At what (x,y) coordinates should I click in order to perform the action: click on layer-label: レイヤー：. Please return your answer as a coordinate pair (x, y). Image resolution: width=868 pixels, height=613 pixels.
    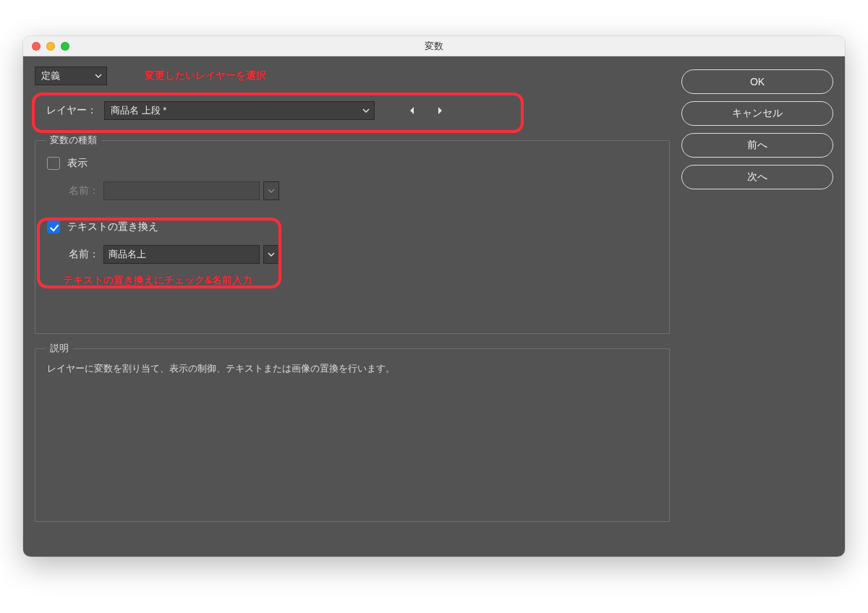
    Looking at the image, I should click on (72, 111).